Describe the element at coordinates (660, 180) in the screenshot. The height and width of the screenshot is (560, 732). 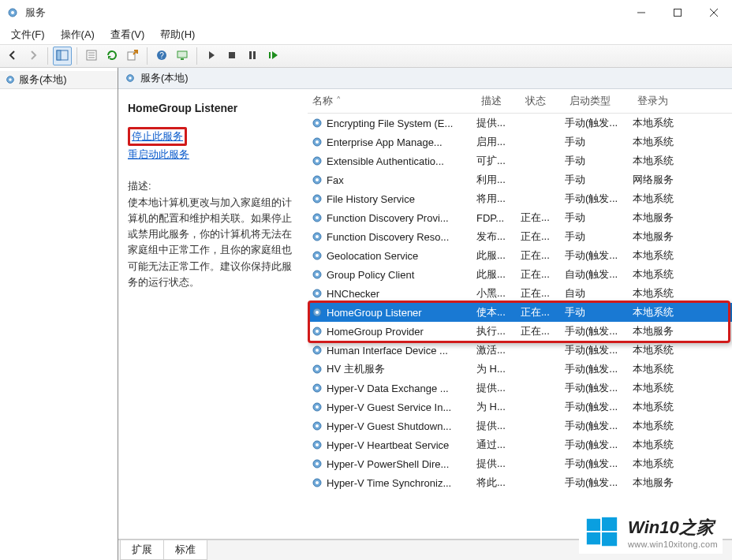
I see `service-logon: 网络服务` at that location.